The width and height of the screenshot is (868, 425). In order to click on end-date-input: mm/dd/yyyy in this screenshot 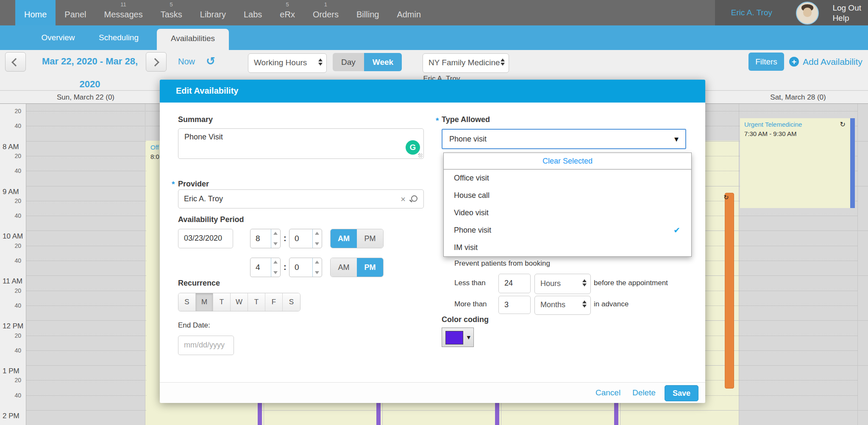, I will do `click(206, 345)`.